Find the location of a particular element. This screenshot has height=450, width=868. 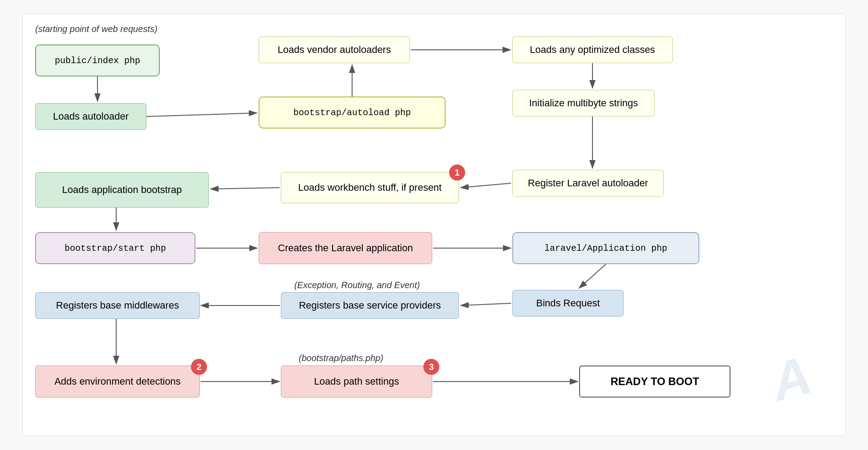

node-creates-laravel: Creates the Laravel application is located at coordinates (345, 248).